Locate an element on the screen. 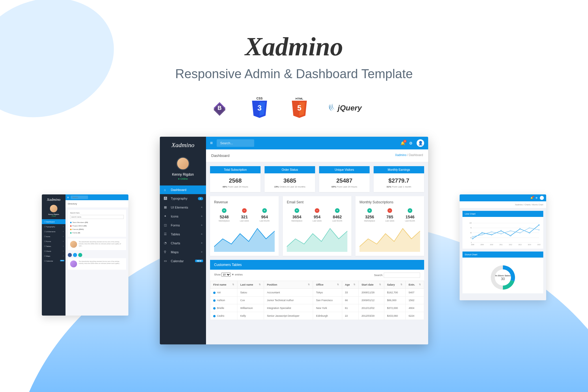 The image size is (588, 392). left-avatar is located at coordinates (54, 209).